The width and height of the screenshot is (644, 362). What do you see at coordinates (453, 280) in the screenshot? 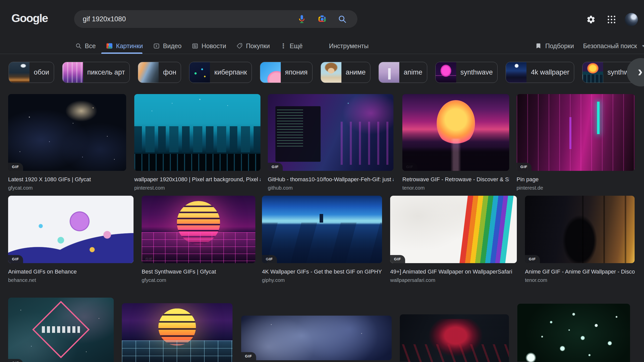
I see `result-domain: wallpapersafari.com` at bounding box center [453, 280].